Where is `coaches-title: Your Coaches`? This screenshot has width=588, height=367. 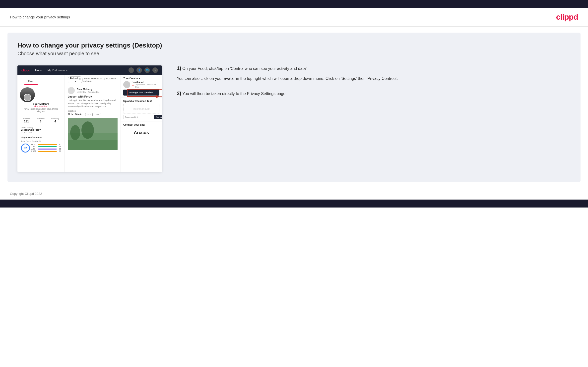
coaches-title: Your Coaches is located at coordinates (141, 78).